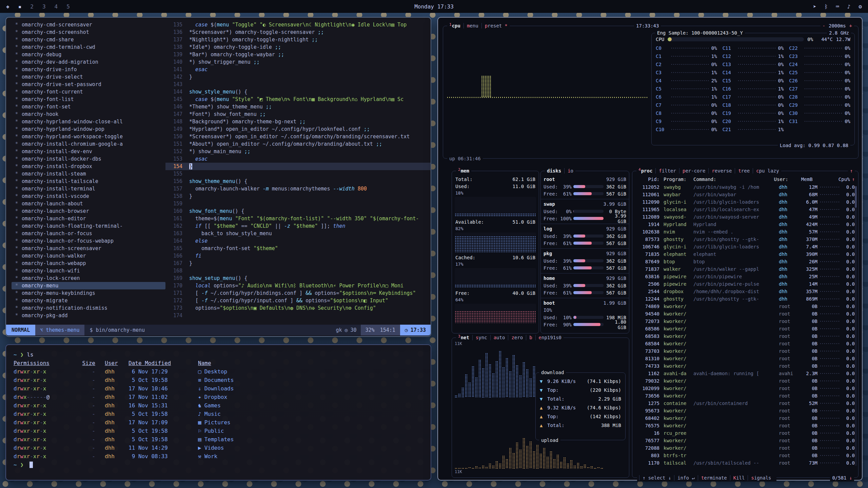 This screenshot has height=488, width=868. I want to click on b-option: b, so click(529, 338).